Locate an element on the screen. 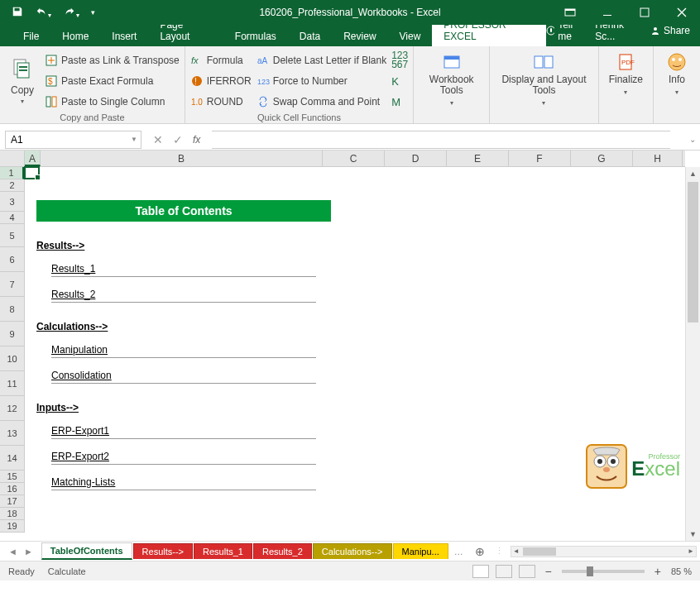  row-head-13: 13 is located at coordinates (12, 433).